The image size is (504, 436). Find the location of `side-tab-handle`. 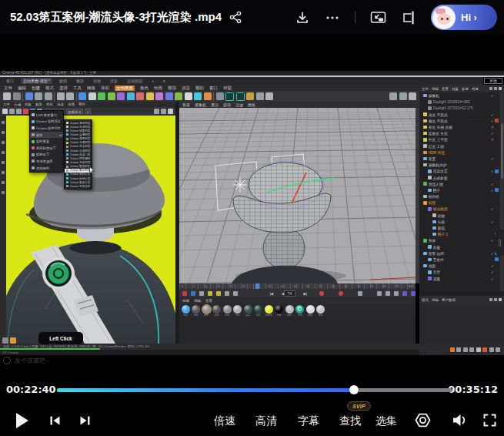

side-tab-handle is located at coordinates (499, 243).